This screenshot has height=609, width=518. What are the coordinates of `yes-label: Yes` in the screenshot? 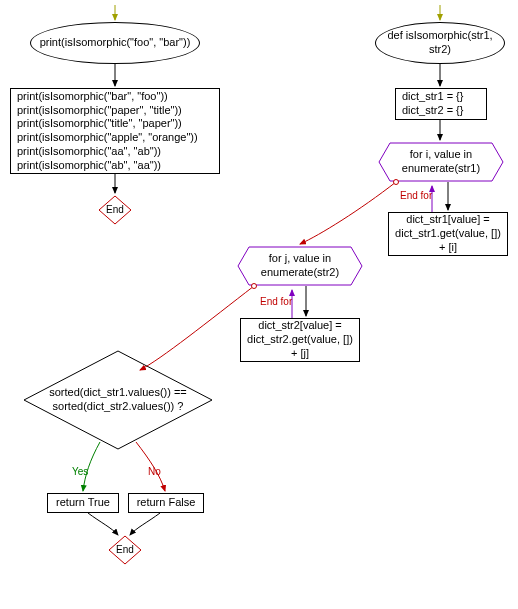 It's located at (80, 472).